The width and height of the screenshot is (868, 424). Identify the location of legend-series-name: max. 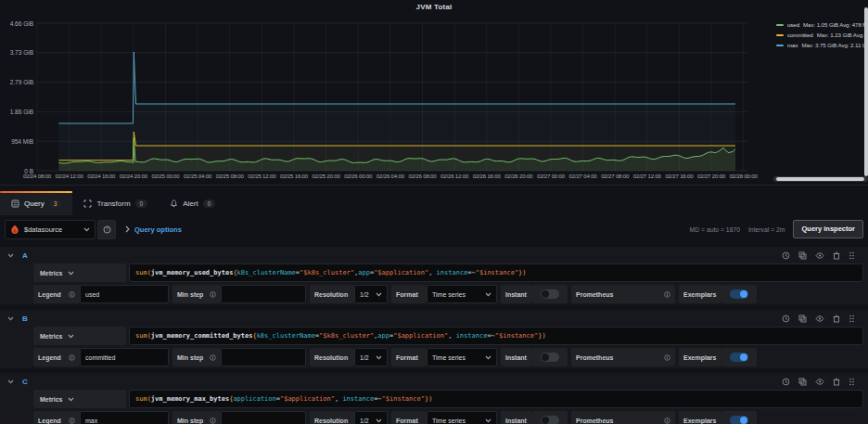
(792, 45).